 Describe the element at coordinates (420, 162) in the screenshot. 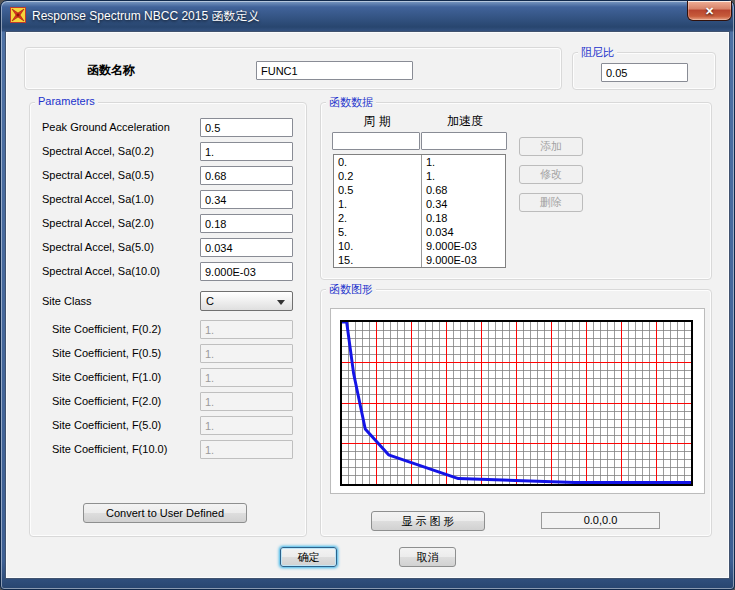

I see `table-row: 0.1.` at that location.